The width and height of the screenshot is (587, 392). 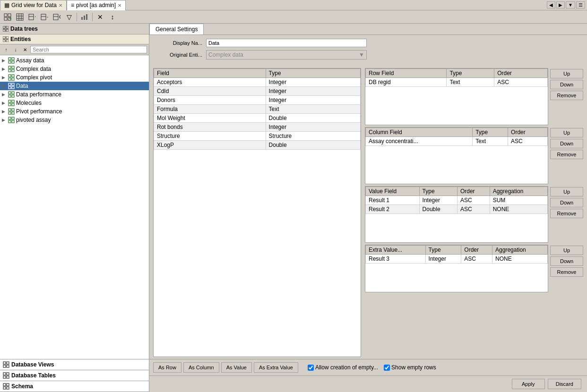 What do you see at coordinates (96, 5) in the screenshot?
I see `tab-pivot: ≡ pivot [as admin] ✕` at bounding box center [96, 5].